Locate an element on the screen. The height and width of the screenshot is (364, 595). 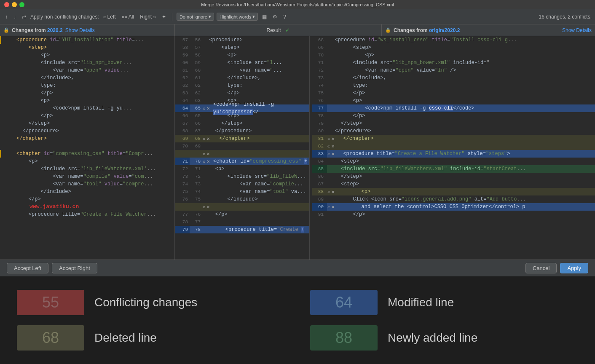
merge-right-btn-2: « is located at coordinates (329, 147).